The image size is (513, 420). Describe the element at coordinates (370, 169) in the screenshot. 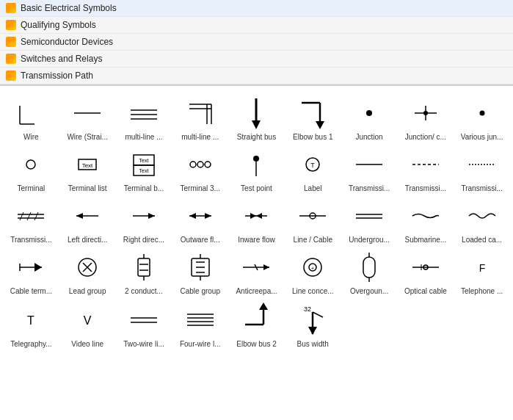

I see `symbol-transm1: Transmissi...` at that location.